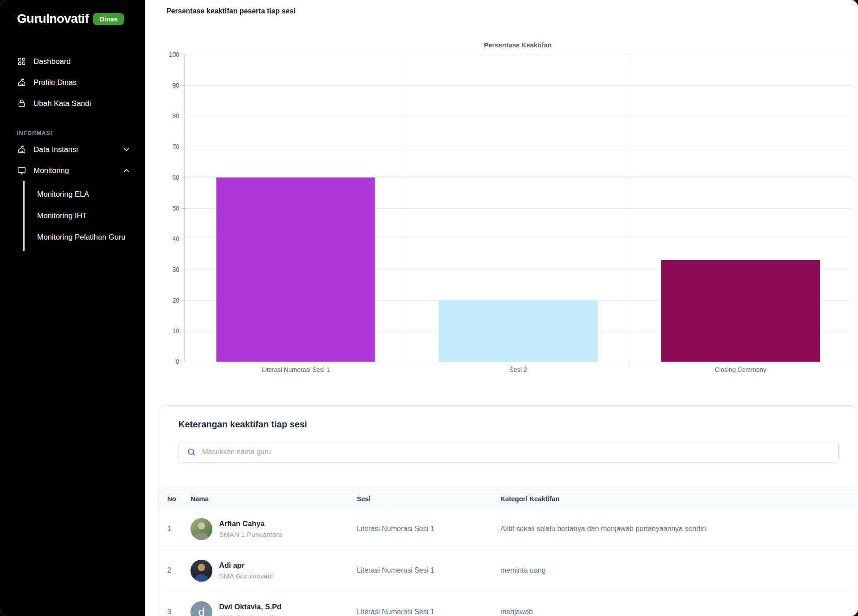 The image size is (858, 616). Describe the element at coordinates (231, 11) in the screenshot. I see `page-title: Persentase keaktifan peserta tiap sesi` at that location.